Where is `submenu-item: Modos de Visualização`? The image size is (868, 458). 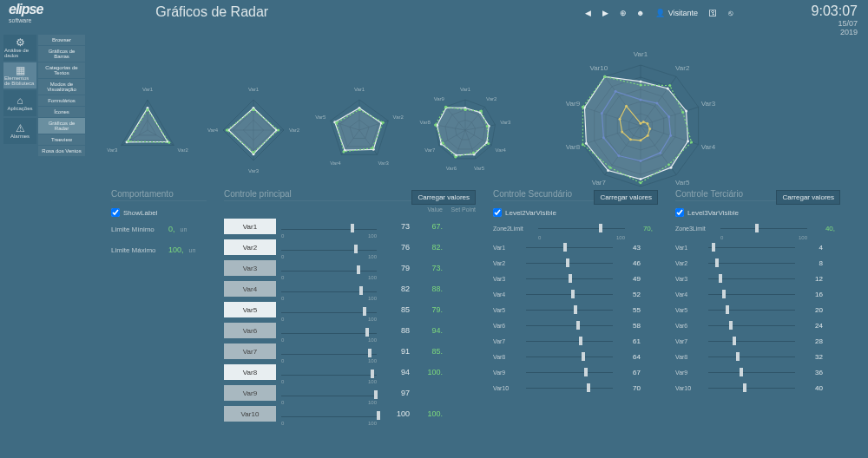 submenu-item: Modos de Visualização is located at coordinates (62, 87).